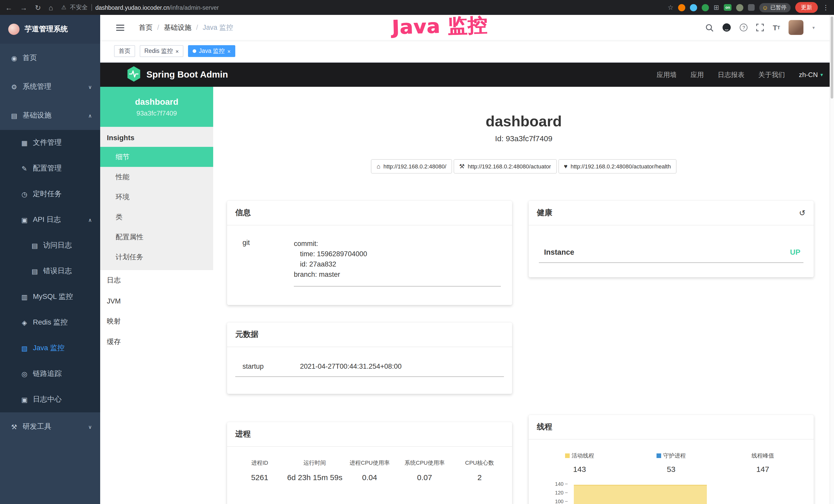  Describe the element at coordinates (90, 87) in the screenshot. I see `chevron-down-icon: ∨` at that location.